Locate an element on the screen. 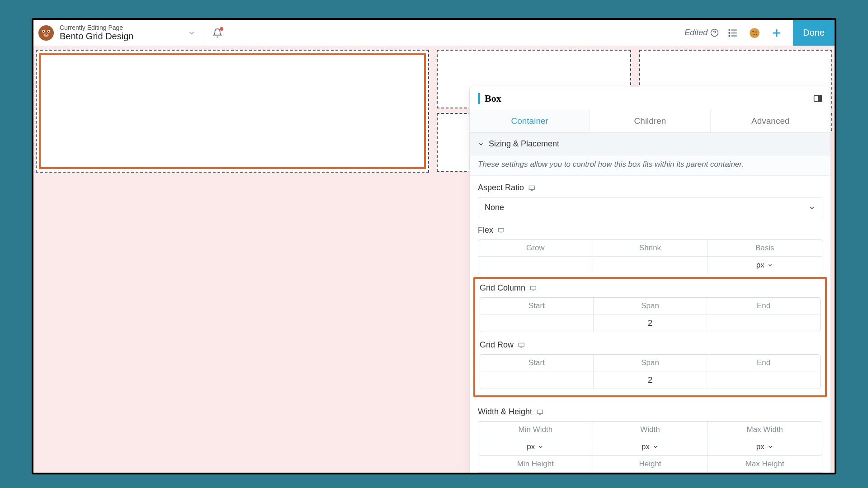  height-input: px is located at coordinates (650, 474).